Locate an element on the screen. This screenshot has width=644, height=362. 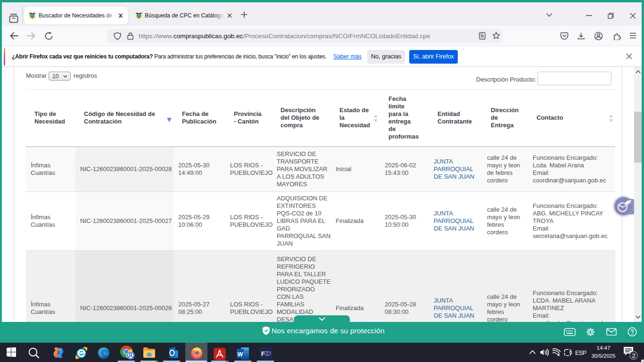
svg-text: F is located at coordinates (263, 354).